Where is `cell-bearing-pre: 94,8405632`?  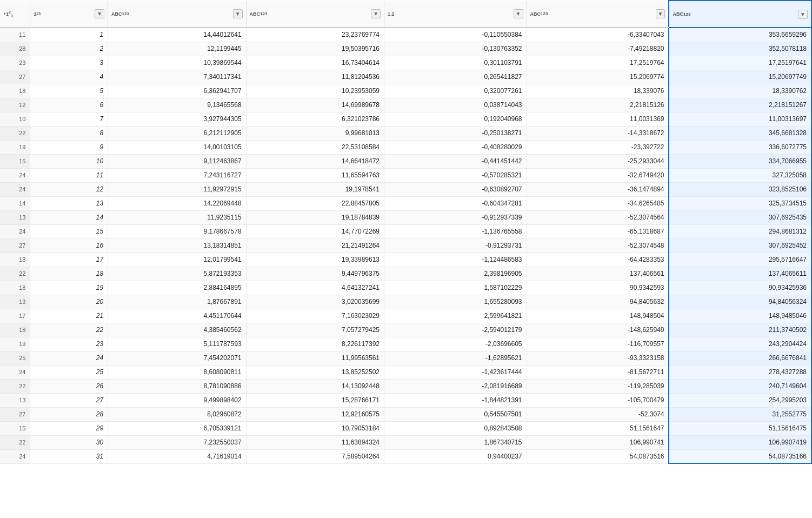 cell-bearing-pre: 94,8405632 is located at coordinates (598, 302).